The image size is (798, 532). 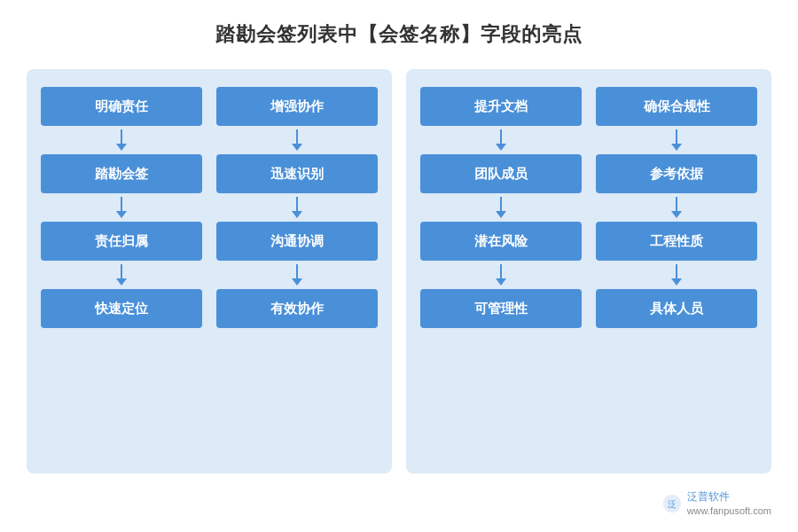 What do you see at coordinates (121, 271) in the screenshot?
I see `column-1: 明确责任 踏勘会签 责任归属 快速定位` at bounding box center [121, 271].